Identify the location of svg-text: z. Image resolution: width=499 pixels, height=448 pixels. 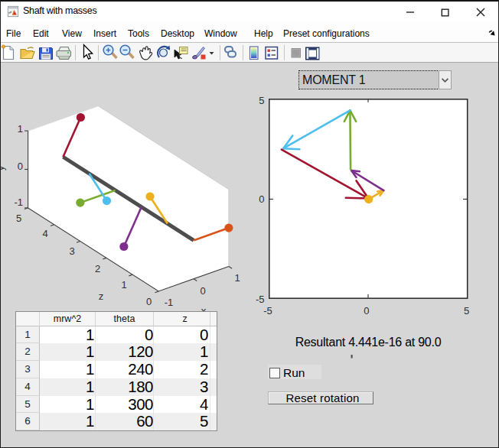
(101, 297).